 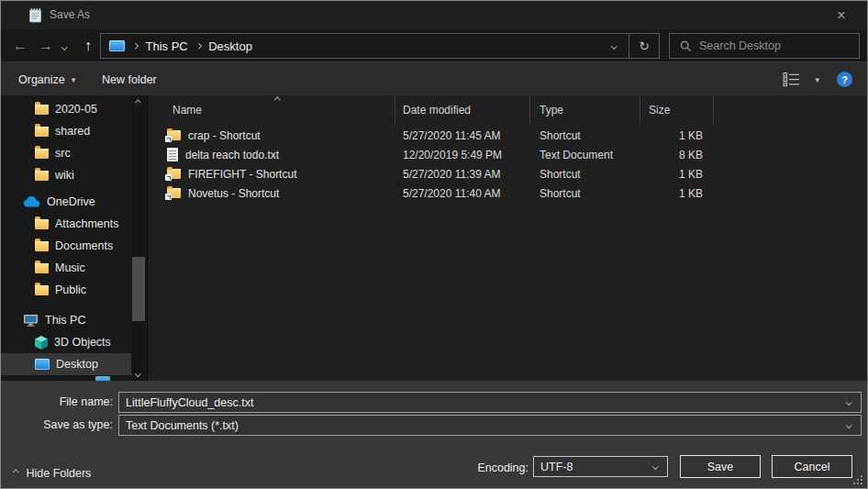 I want to click on sidebar-item-3d-objects: 3D Objects, so click(x=66, y=342).